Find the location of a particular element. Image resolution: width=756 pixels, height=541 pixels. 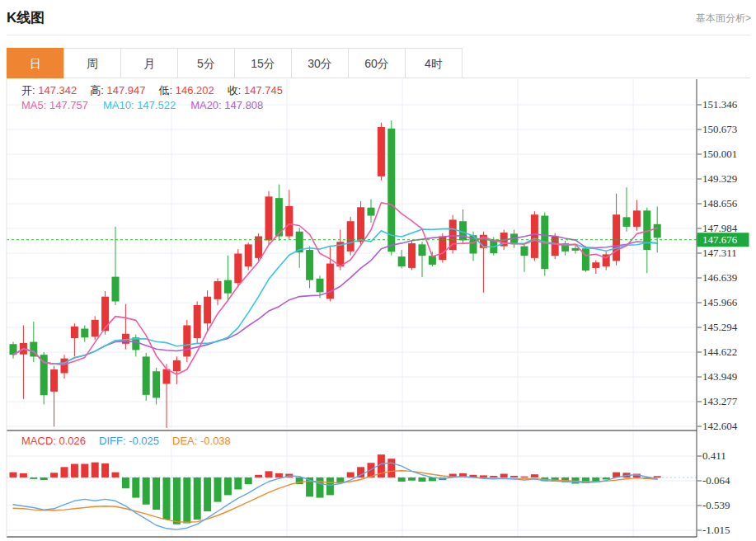

svg-text: 148.656 is located at coordinates (721, 203).